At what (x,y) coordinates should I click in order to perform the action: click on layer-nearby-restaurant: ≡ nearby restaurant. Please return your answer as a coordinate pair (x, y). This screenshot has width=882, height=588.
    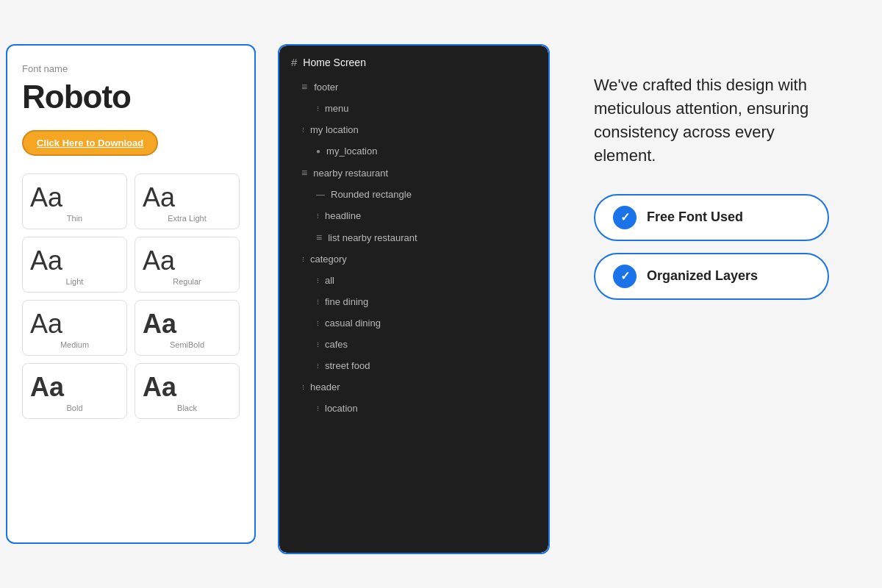
    Looking at the image, I should click on (414, 173).